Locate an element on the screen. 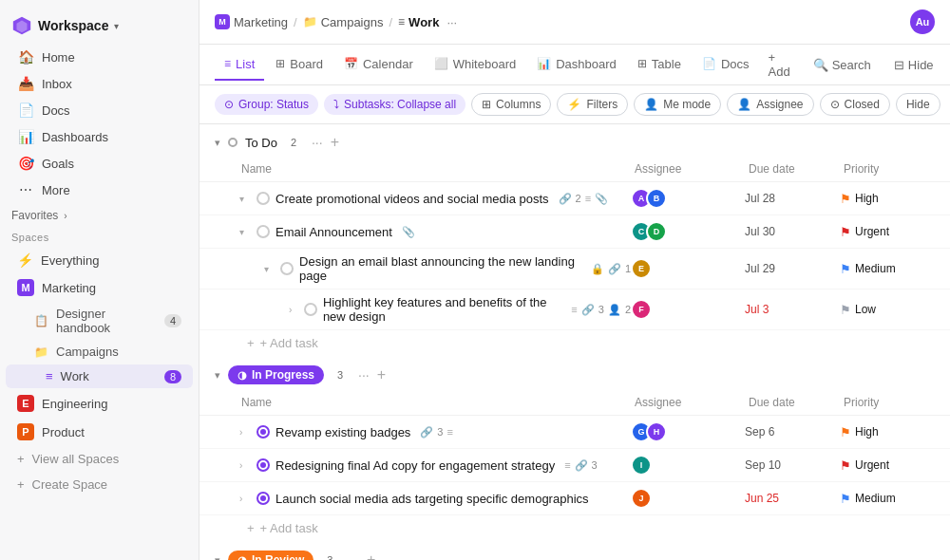 The image size is (950, 560). sidebar-item-docs: 📄 Docs is located at coordinates (99, 110).